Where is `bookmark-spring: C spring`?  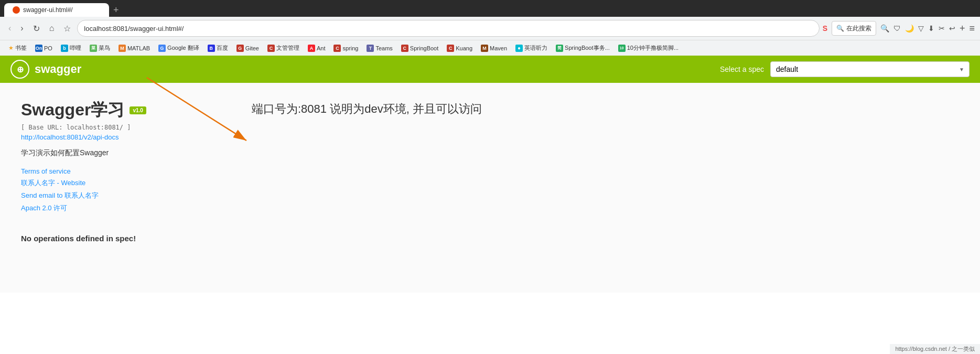 bookmark-spring: C spring is located at coordinates (346, 48).